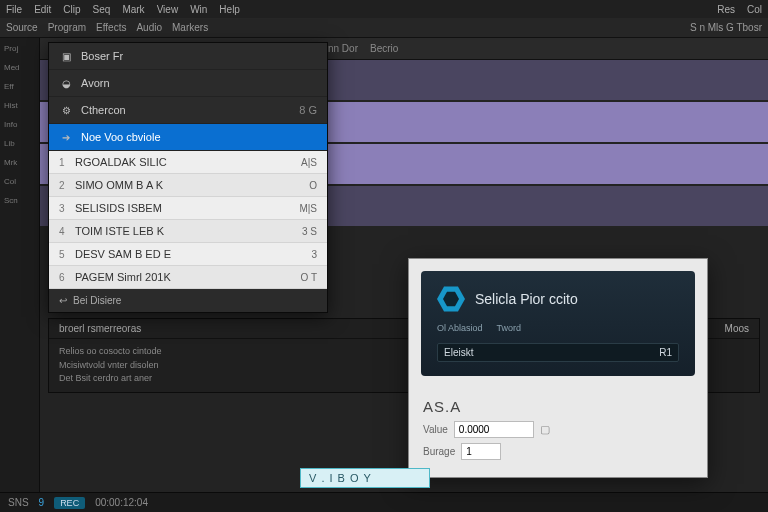  What do you see at coordinates (66, 83) in the screenshot?
I see `user-icon: ◒` at bounding box center [66, 83].